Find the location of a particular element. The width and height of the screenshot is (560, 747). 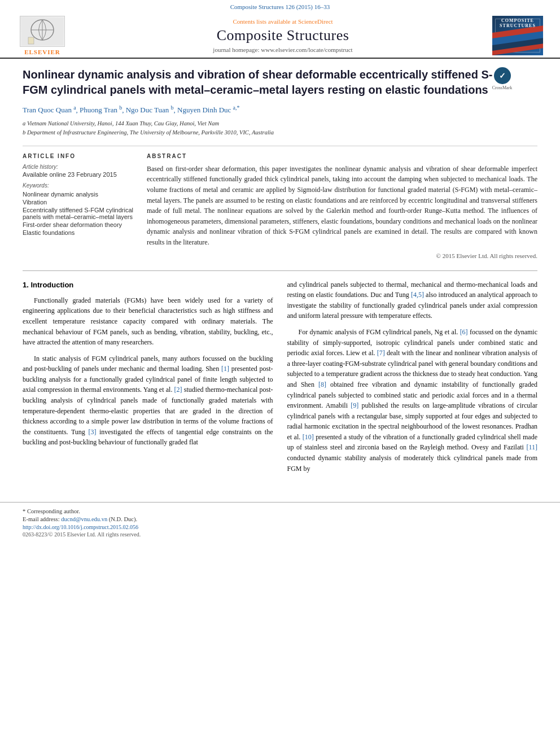

affiliation-b: b Department of Infrastructure Engineeri… is located at coordinates (280, 133).